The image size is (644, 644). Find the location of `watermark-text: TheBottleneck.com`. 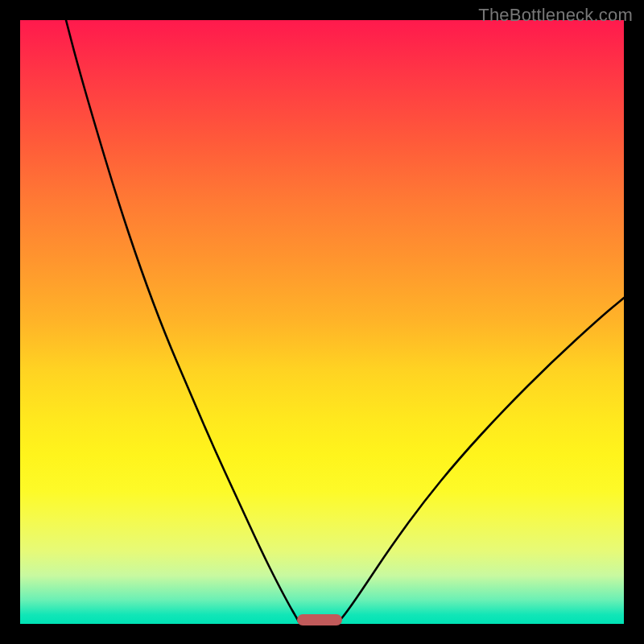

watermark-text: TheBottleneck.com is located at coordinates (555, 15).